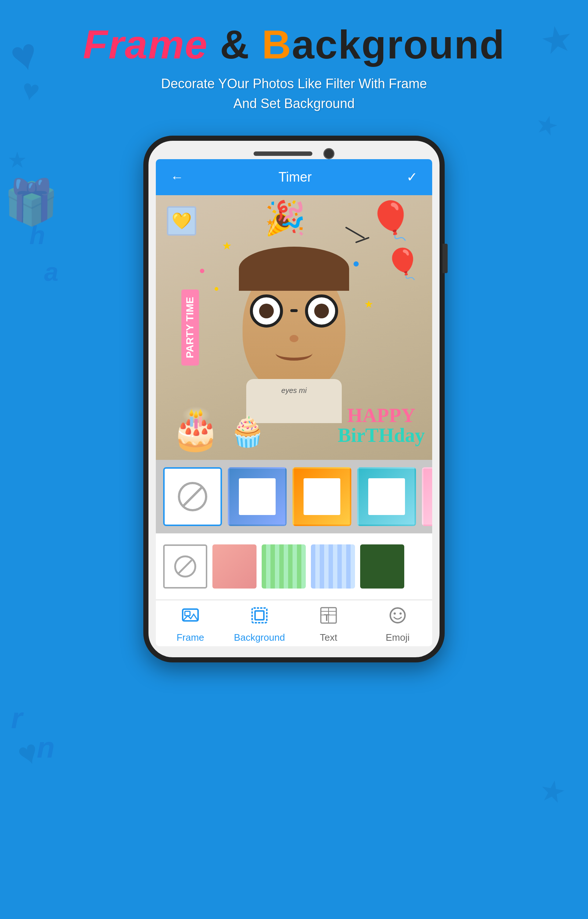 Image resolution: width=588 pixels, height=919 pixels. I want to click on title-frame-word: Frame, so click(146, 44).